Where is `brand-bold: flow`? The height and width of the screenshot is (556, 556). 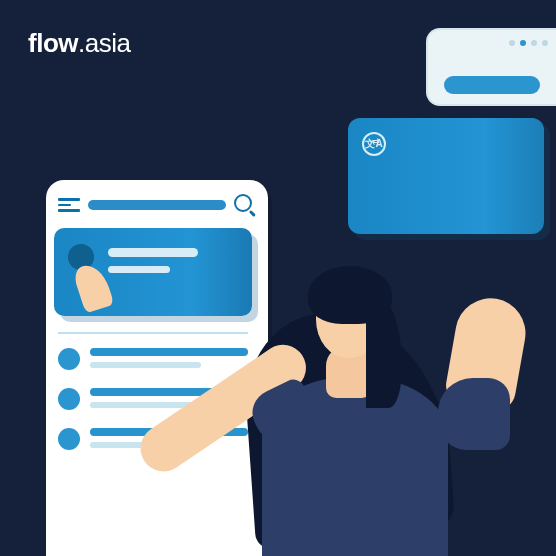 brand-bold: flow is located at coordinates (53, 43).